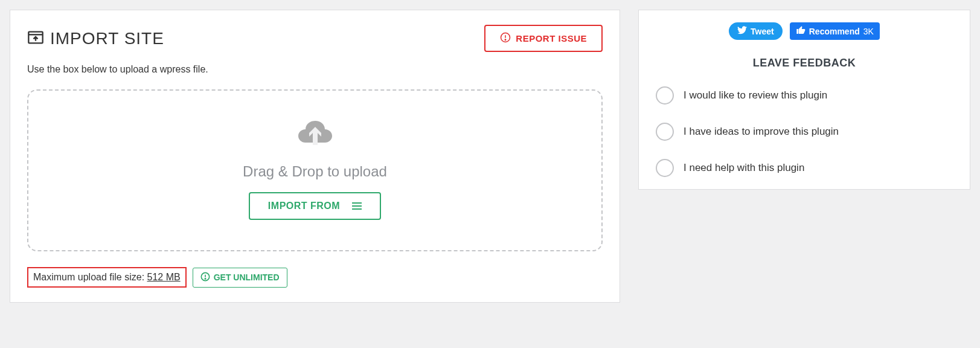 The height and width of the screenshot is (348, 980). I want to click on max-size-value: 512 MB, so click(164, 277).